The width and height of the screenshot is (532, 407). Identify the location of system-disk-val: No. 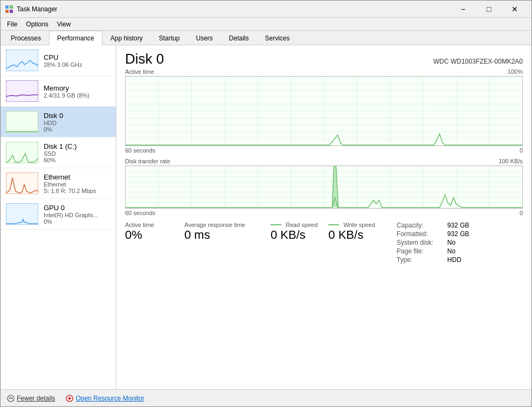
(452, 243).